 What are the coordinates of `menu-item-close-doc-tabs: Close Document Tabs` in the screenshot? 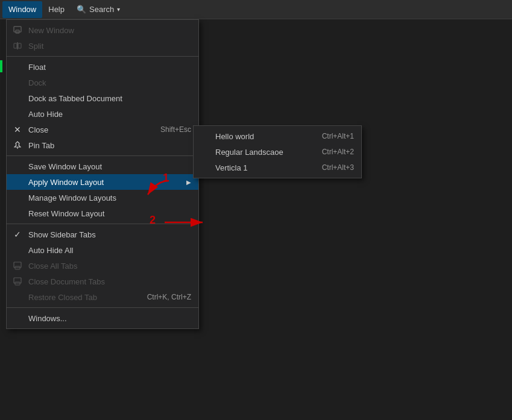 It's located at (103, 281).